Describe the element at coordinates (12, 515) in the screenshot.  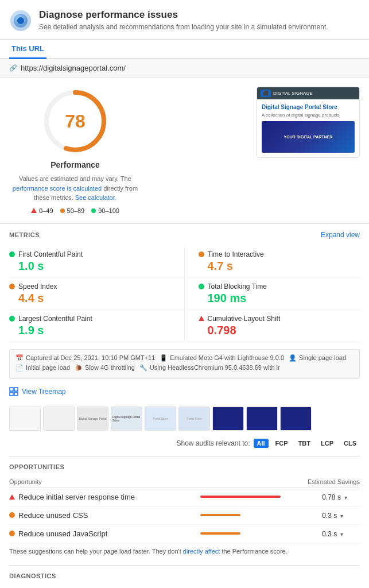
I see `opp-2-indicator` at that location.